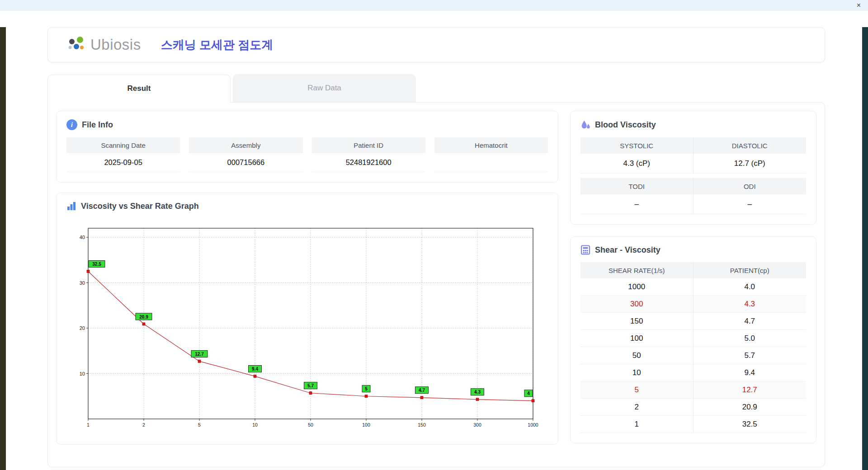 This screenshot has height=470, width=868. Describe the element at coordinates (82, 328) in the screenshot. I see `svg-text: 20` at that location.